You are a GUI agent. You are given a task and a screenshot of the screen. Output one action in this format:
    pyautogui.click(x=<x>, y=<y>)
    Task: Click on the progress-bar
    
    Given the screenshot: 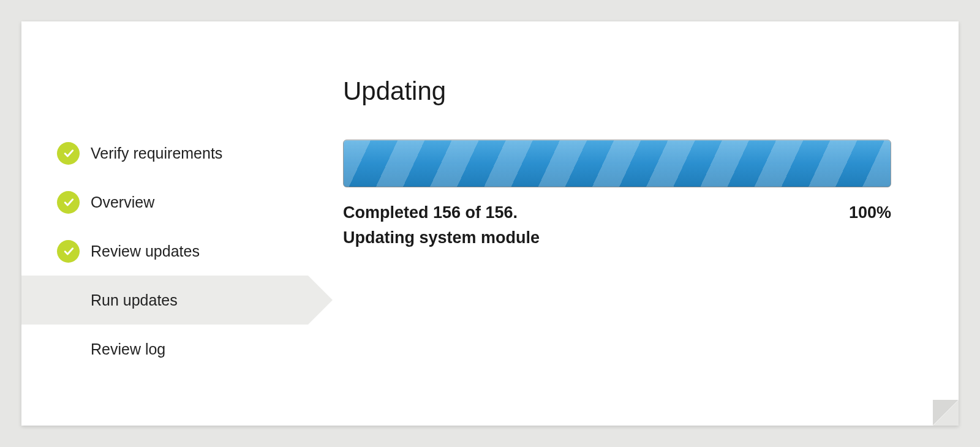 What is the action you would take?
    pyautogui.click(x=617, y=163)
    